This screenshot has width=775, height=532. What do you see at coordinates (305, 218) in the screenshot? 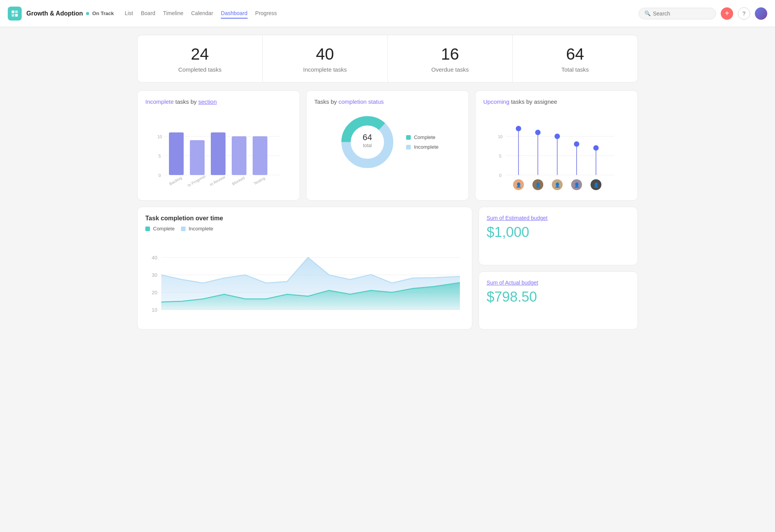
I see `line-chart-title: Task completion over time` at bounding box center [305, 218].